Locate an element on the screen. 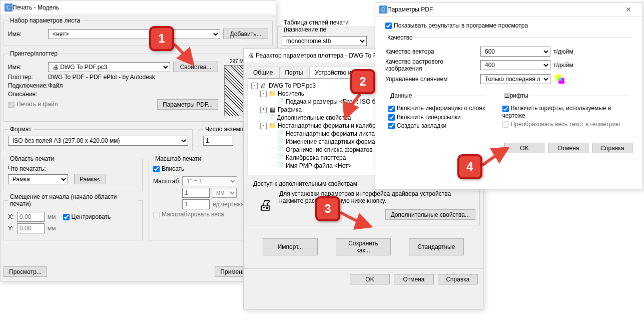 The image size is (644, 324). import-button: Импорт... is located at coordinates (290, 247).